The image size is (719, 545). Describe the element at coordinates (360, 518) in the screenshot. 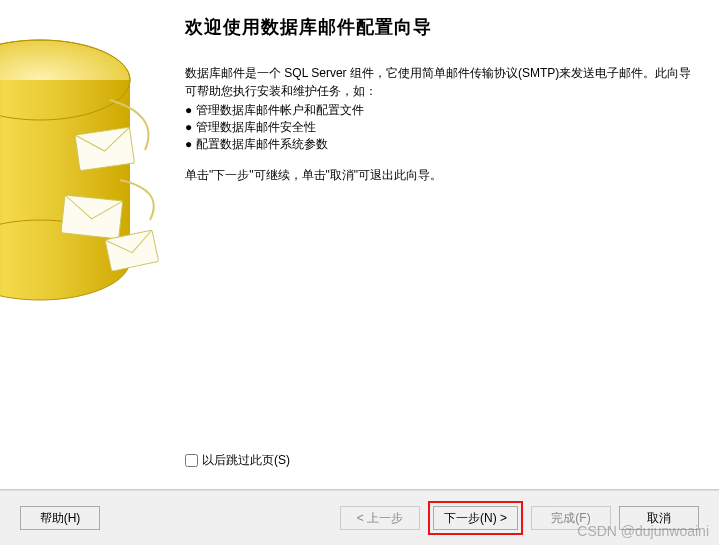

I see `button-bar: 帮助(H) < 上一步 下一步(N) > 完成(F) 取消` at that location.